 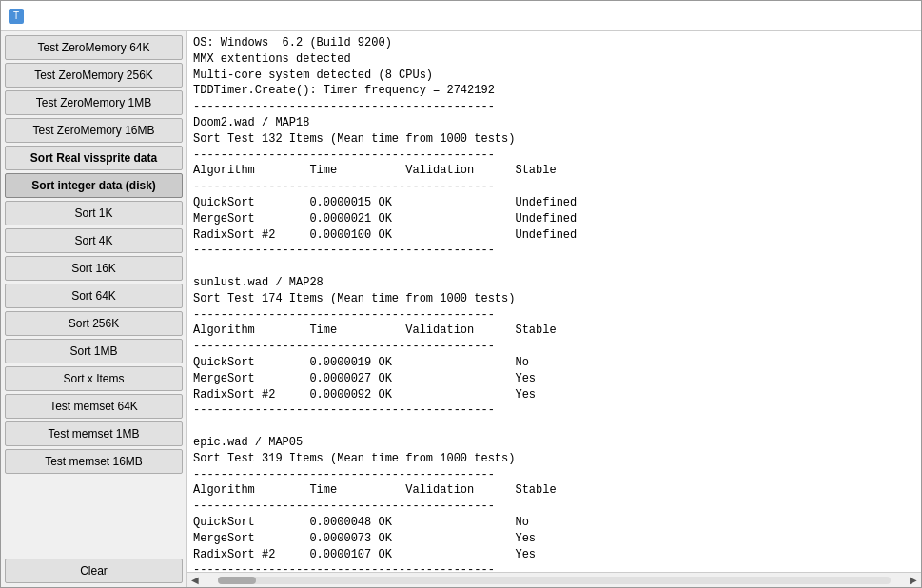 I want to click on sidebar-btn-test-zeromemory-64k: Test ZeroMemory 64K, so click(x=93, y=48).